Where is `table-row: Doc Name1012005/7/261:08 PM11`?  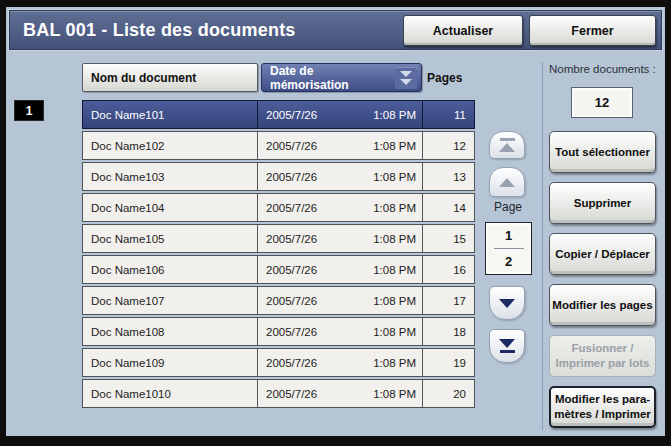
table-row: Doc Name1012005/7/261:08 PM11 is located at coordinates (278, 114).